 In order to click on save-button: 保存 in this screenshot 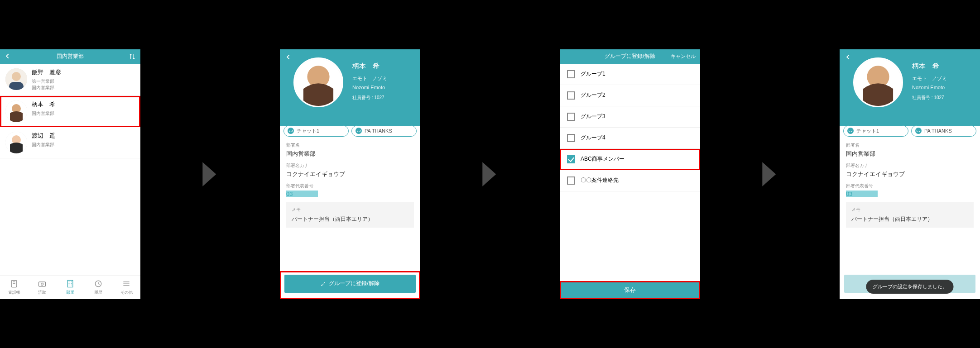, I will do `click(630, 290)`.